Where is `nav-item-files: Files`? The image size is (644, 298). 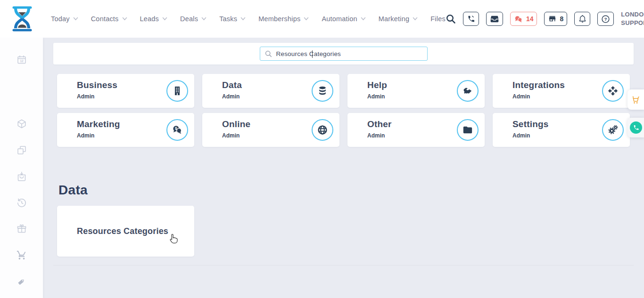
nav-item-files: Files is located at coordinates (438, 19).